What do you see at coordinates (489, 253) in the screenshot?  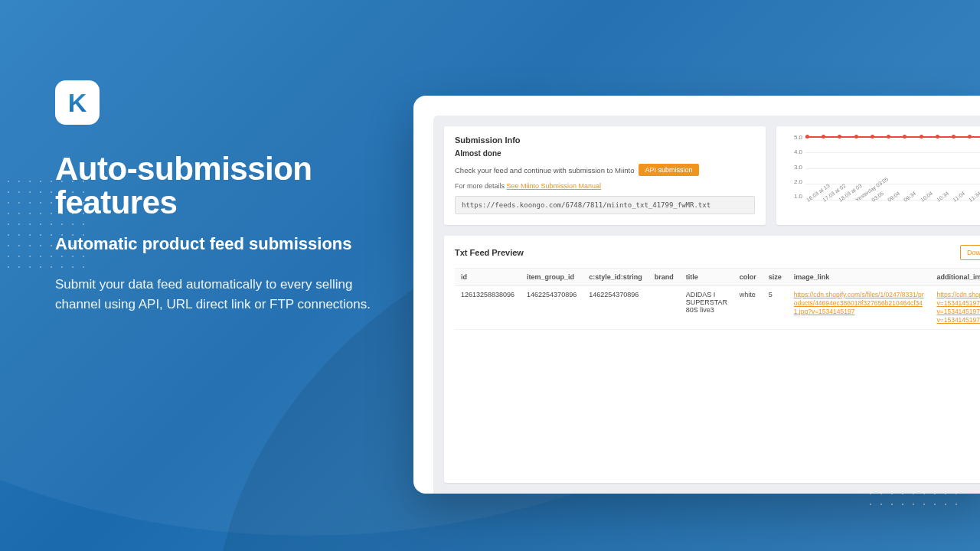 I see `feed-preview-title: Txt Feed Preview` at bounding box center [489, 253].